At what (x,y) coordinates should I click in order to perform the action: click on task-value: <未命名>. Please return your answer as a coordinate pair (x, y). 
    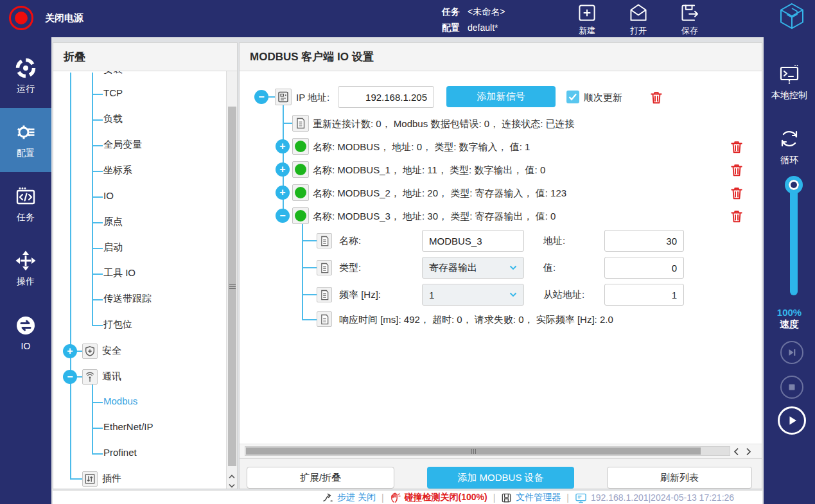
    Looking at the image, I should click on (486, 12).